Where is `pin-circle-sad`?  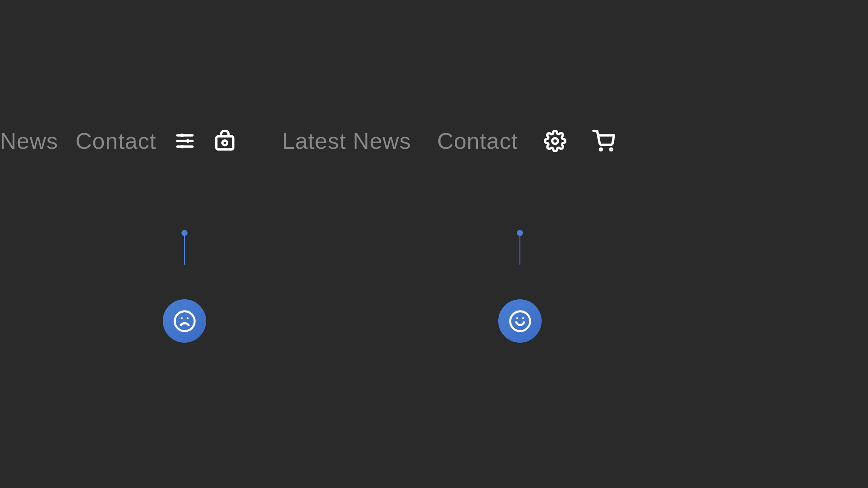 pin-circle-sad is located at coordinates (184, 321).